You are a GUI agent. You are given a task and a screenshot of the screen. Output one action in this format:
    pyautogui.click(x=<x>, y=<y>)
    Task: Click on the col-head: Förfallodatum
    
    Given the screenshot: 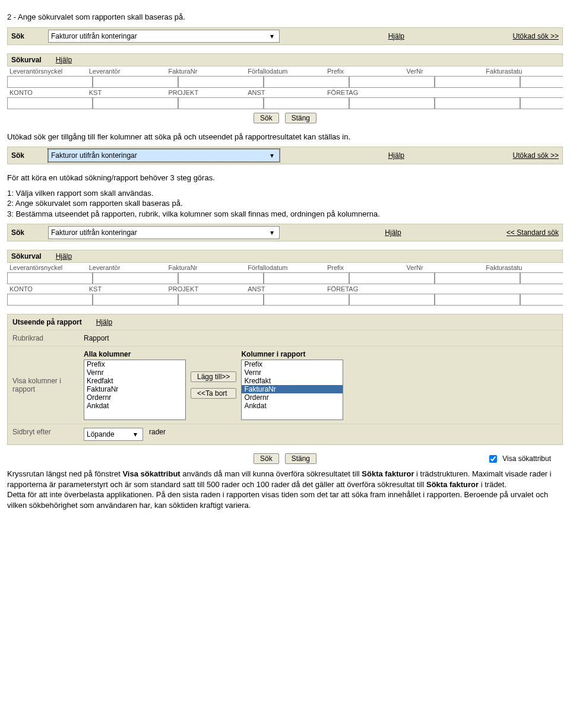 What is the action you would take?
    pyautogui.click(x=285, y=71)
    